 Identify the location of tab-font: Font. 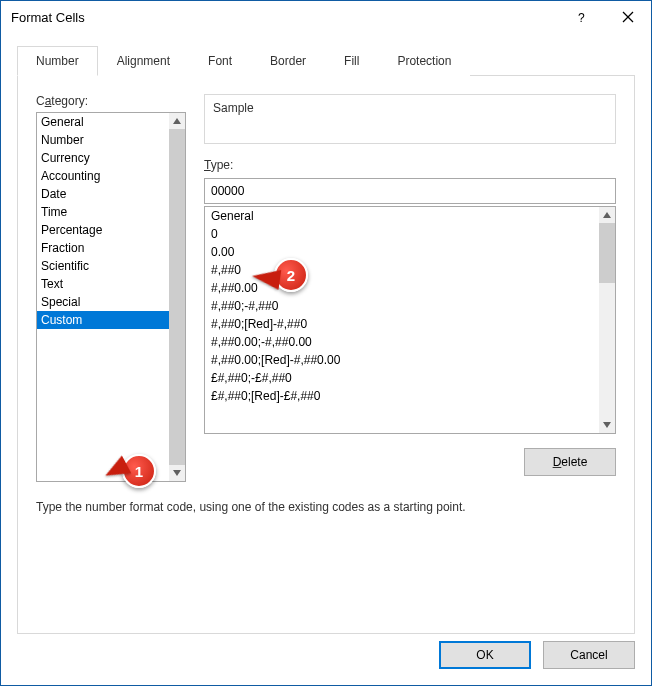
(220, 61).